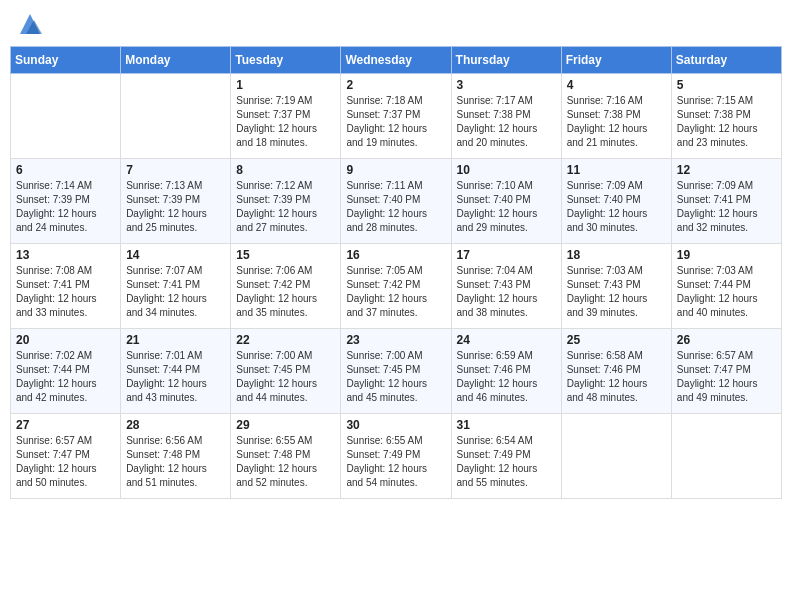 Image resolution: width=792 pixels, height=612 pixels. Describe the element at coordinates (66, 340) in the screenshot. I see `day-number: 20` at that location.